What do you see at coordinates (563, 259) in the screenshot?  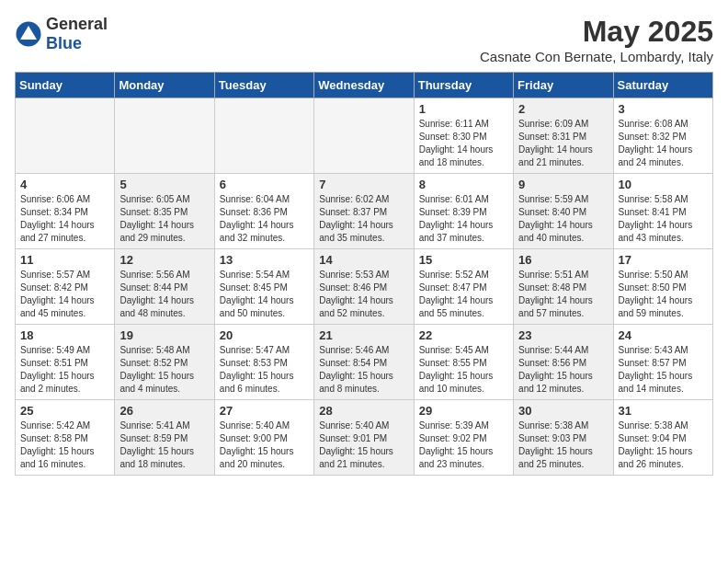 I see `day-number: 16` at bounding box center [563, 259].